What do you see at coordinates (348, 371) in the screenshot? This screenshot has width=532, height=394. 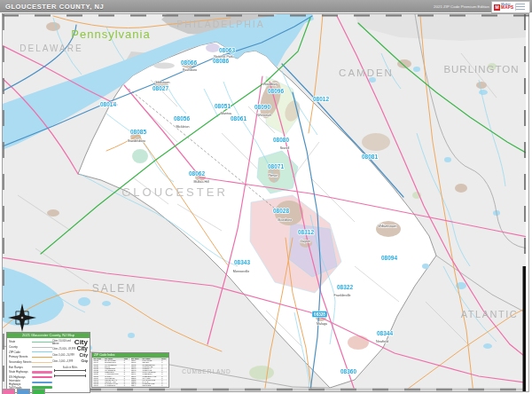 I see `zip-label-08360: 08360` at bounding box center [348, 371].